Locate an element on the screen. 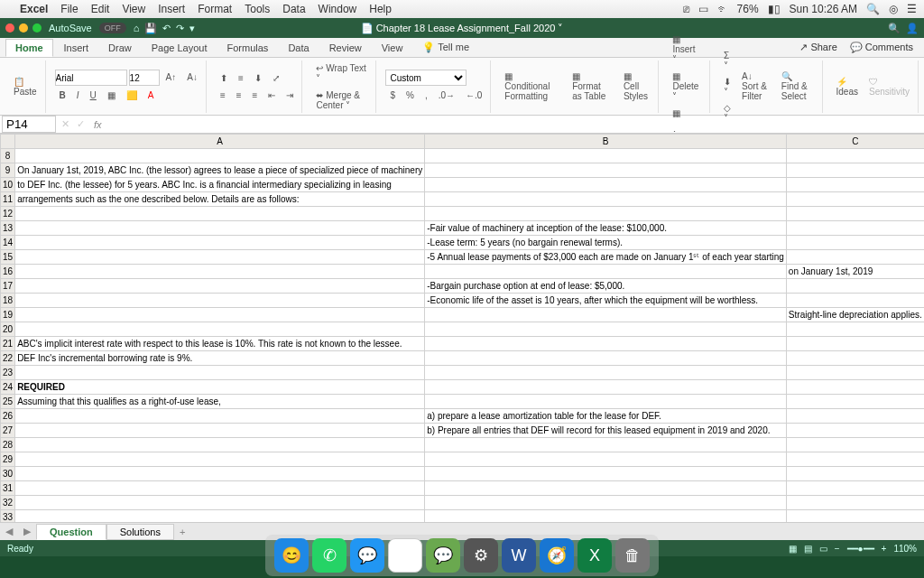  cell: REQUIRED is located at coordinates (220, 387).